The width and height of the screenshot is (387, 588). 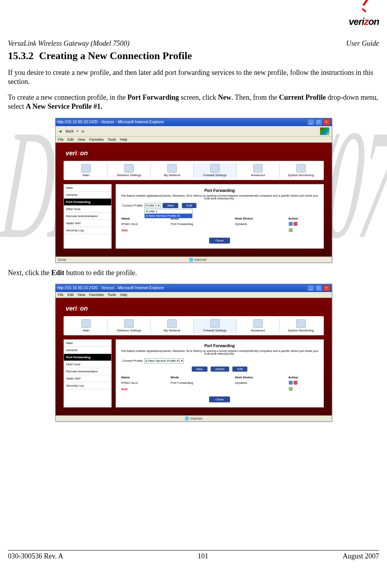 I want to click on panel-description: This feature enables applications(Games,…, so click(x=220, y=197).